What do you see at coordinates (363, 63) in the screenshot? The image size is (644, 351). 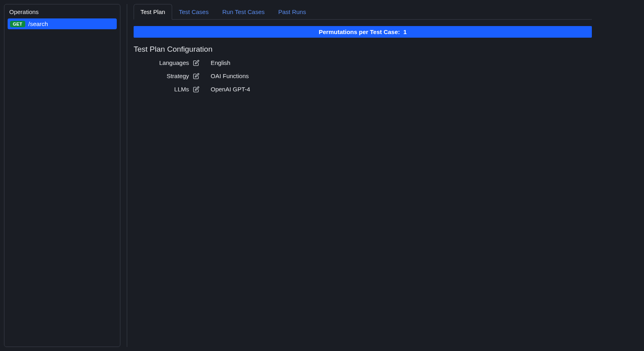 I see `config-row-languages: Languages English` at bounding box center [363, 63].